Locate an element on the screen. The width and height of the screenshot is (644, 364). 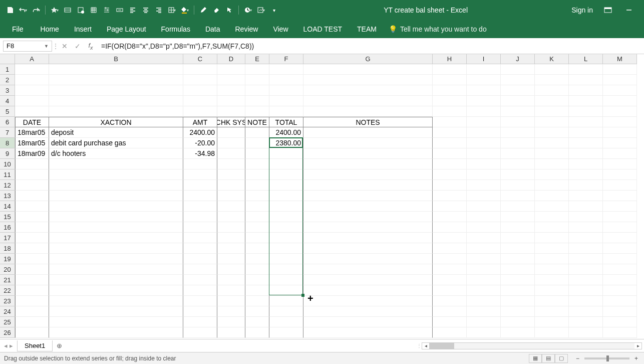
cell-I19 is located at coordinates (484, 259).